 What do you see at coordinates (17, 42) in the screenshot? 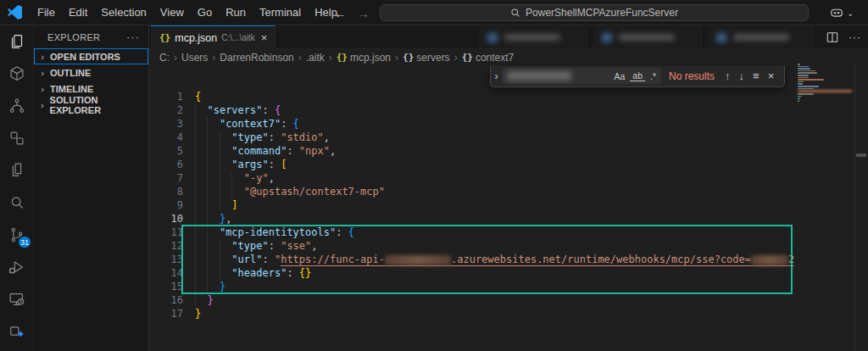
I see `activity-explorer-icon` at bounding box center [17, 42].